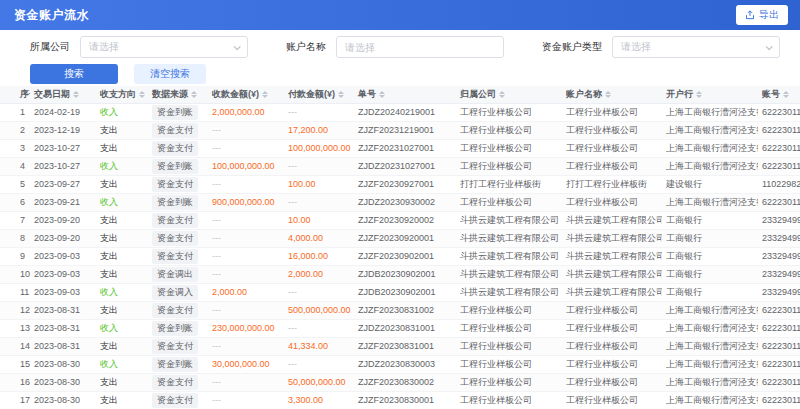 The width and height of the screenshot is (800, 409). I want to click on column-header-pay: 付款金额(¥), so click(319, 94).